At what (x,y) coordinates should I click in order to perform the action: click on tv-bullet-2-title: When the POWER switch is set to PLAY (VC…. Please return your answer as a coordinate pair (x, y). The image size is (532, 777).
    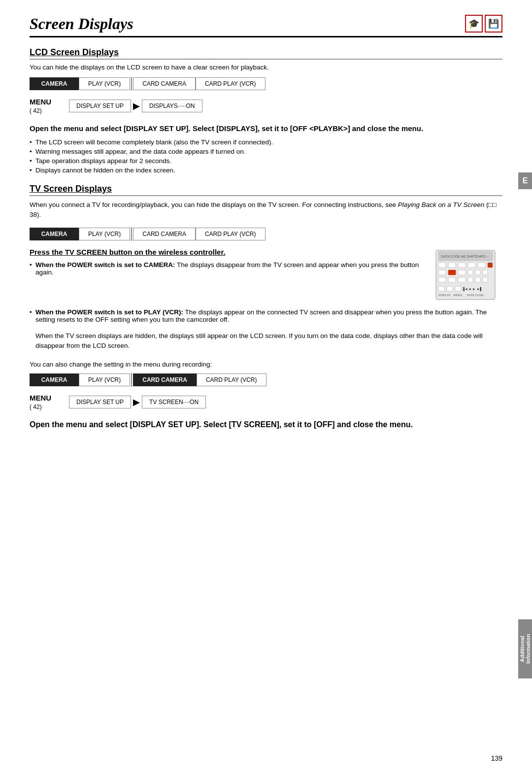
    Looking at the image, I should click on (109, 312).